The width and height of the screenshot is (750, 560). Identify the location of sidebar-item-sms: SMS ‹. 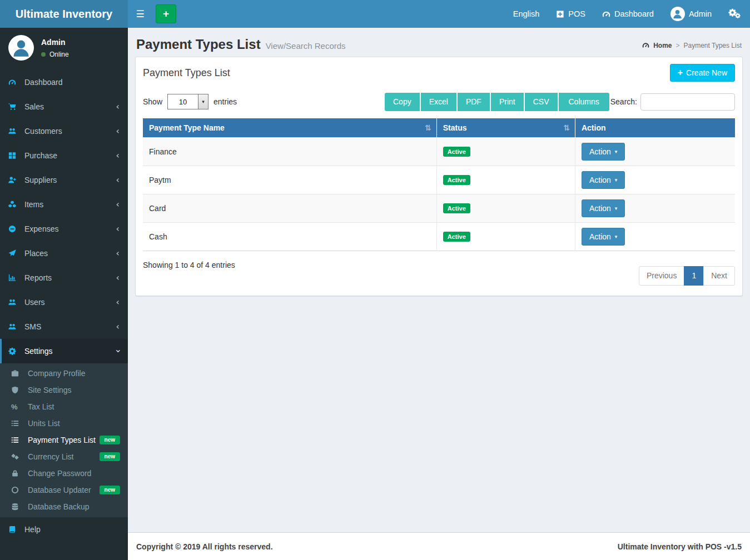
(64, 327).